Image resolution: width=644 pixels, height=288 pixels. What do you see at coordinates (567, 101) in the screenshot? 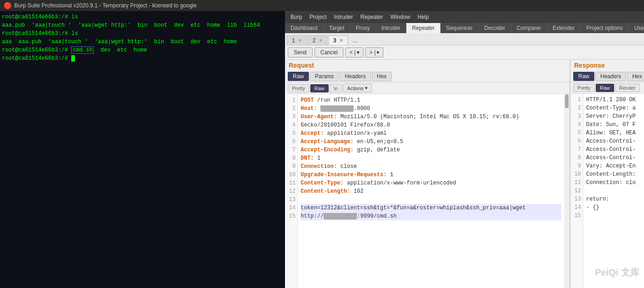
I see `scroll-thumb` at bounding box center [567, 101].